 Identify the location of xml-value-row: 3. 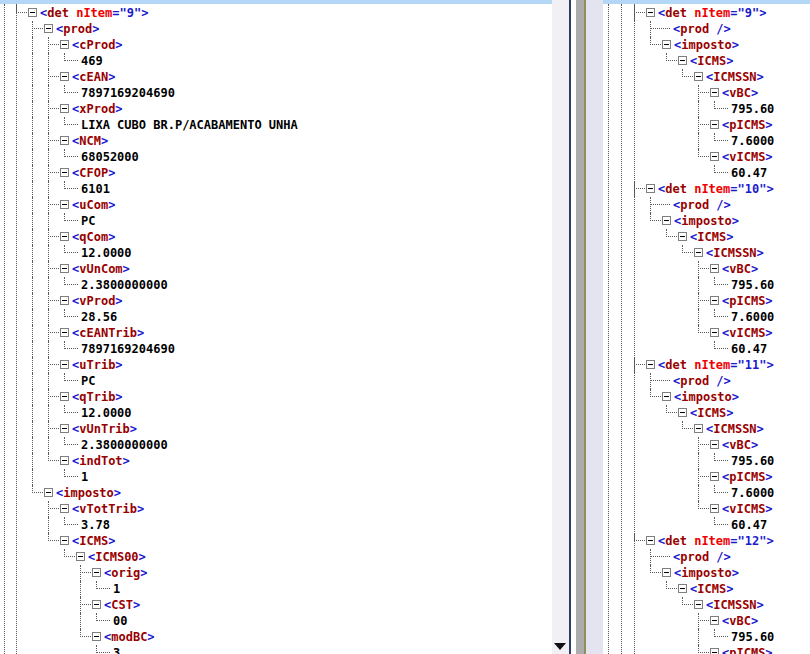
(276, 650).